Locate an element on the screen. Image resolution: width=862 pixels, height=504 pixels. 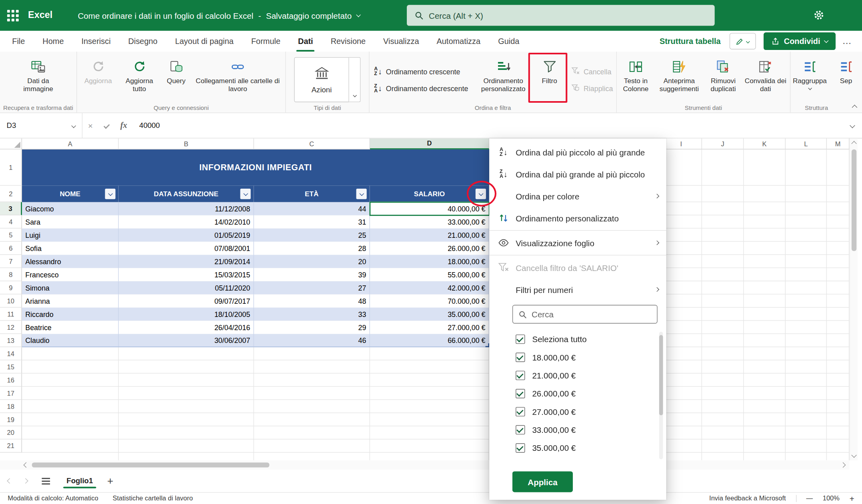
ribbon-tab-layout-di-pagina: Layout di pagina is located at coordinates (204, 41).